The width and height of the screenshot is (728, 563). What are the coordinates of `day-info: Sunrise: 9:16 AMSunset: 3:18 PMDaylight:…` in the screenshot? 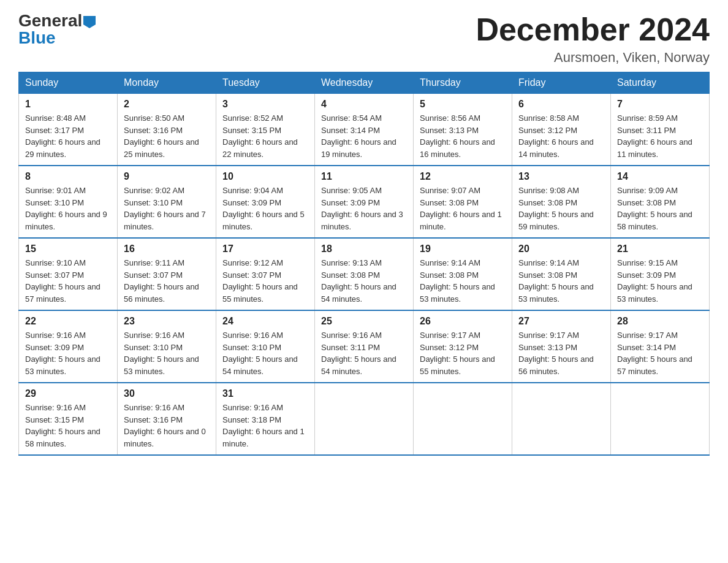 It's located at (265, 426).